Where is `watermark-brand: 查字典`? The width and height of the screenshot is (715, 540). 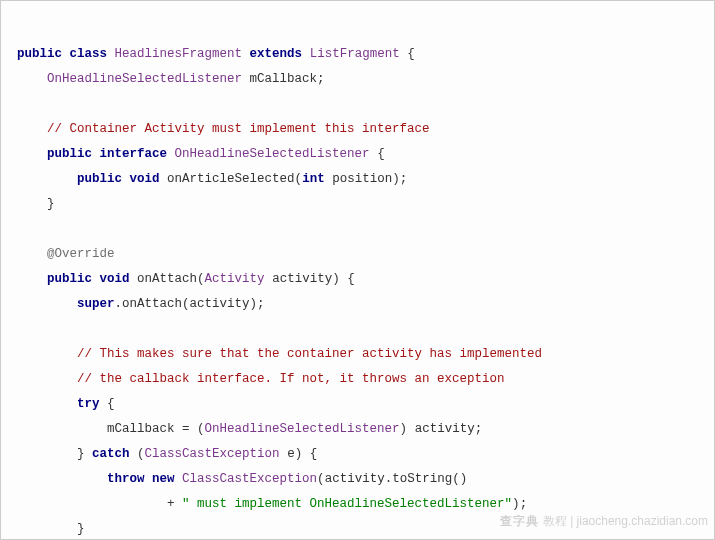 watermark-brand: 查字典 is located at coordinates (520, 521).